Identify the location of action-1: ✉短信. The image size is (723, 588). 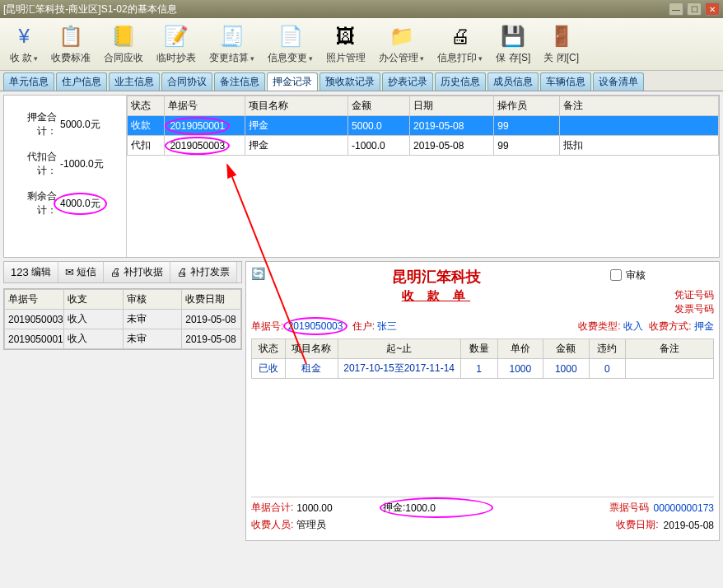
(81, 272).